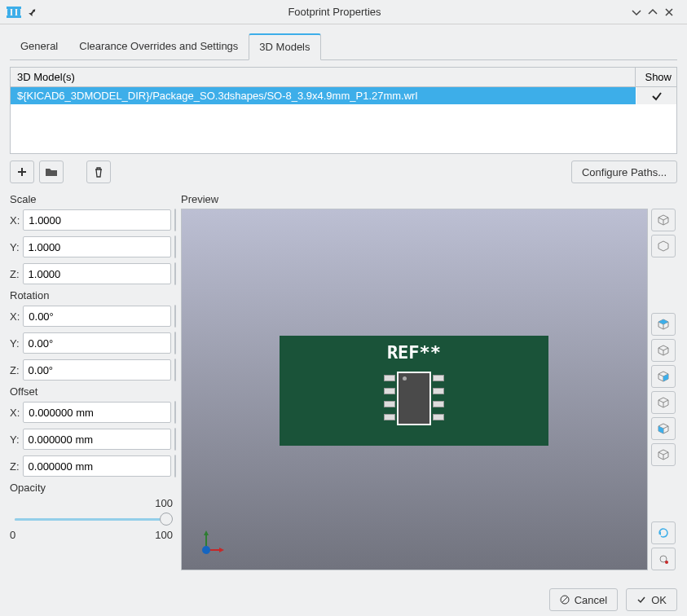 The image size is (687, 616). What do you see at coordinates (344, 12) in the screenshot?
I see `title-bar: Footprint Properties` at bounding box center [344, 12].